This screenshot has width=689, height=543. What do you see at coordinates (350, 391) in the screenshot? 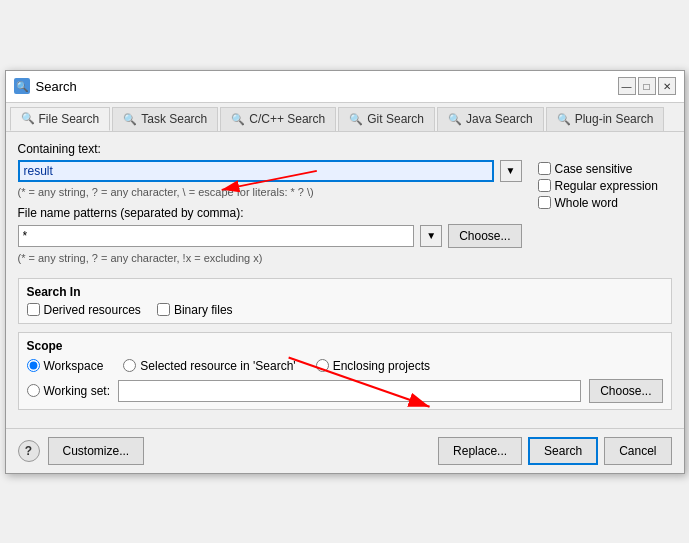
I see `working-set-input` at bounding box center [350, 391].